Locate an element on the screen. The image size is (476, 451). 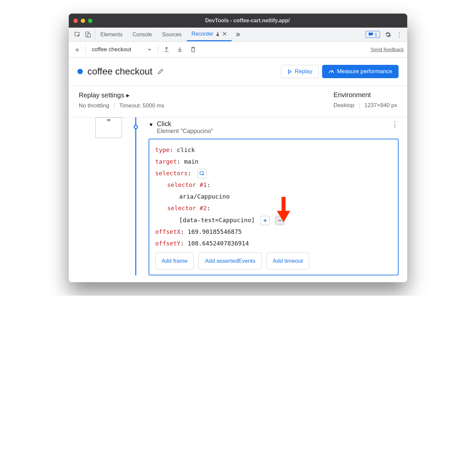
window-controls is located at coordinates (83, 21).